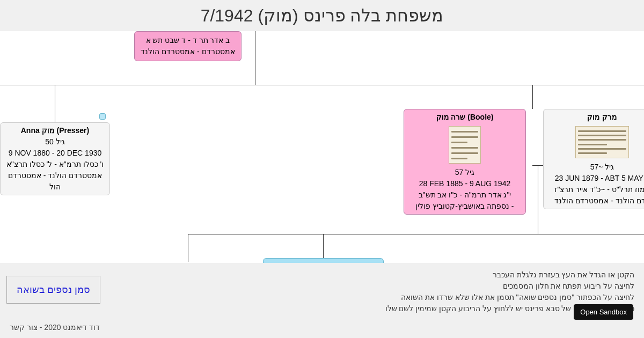 Image resolution: width=644 pixels, height=338 pixels. What do you see at coordinates (465, 173) in the screenshot?
I see `node-age: גיל 57` at bounding box center [465, 173].